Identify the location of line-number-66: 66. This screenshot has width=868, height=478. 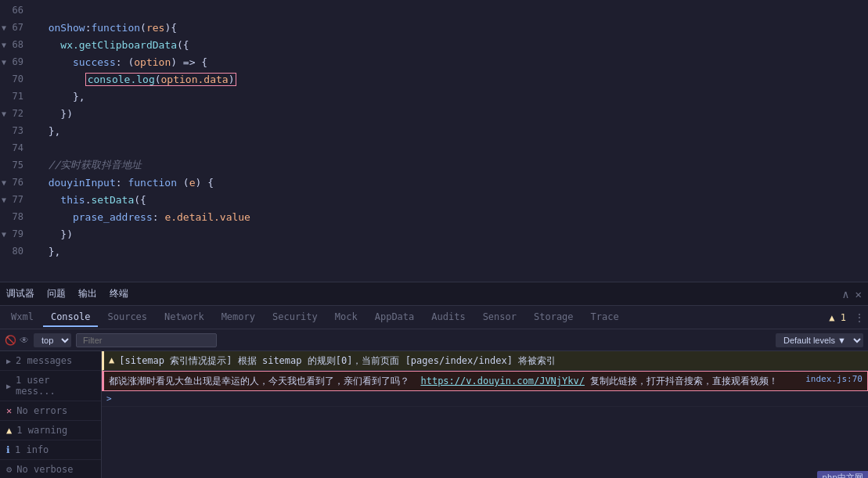
(16, 10).